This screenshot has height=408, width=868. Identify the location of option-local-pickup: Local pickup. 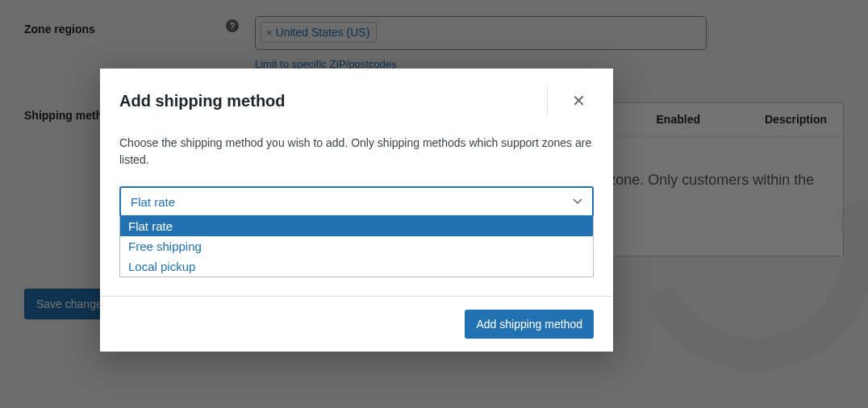
(357, 266).